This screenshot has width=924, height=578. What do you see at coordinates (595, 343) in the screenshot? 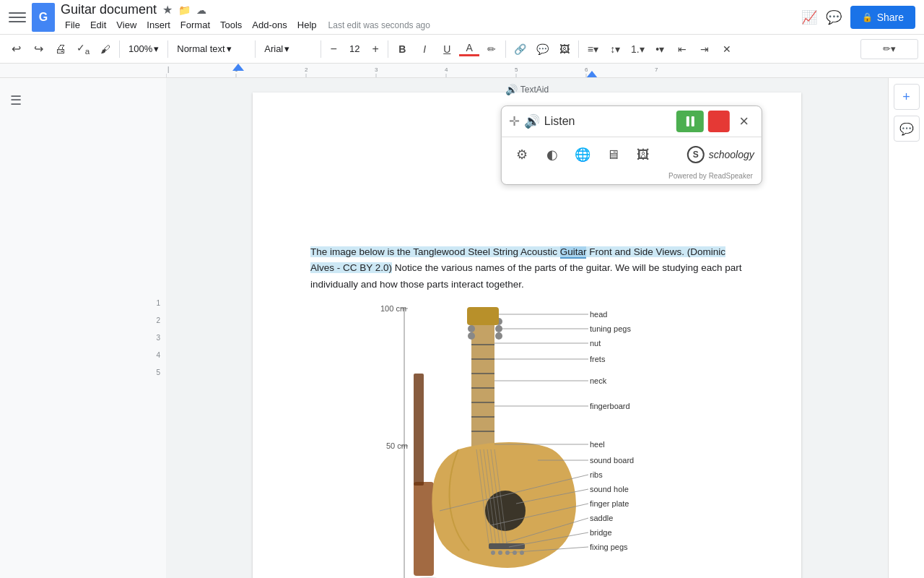
I see `svg-text: nut` at bounding box center [595, 343].